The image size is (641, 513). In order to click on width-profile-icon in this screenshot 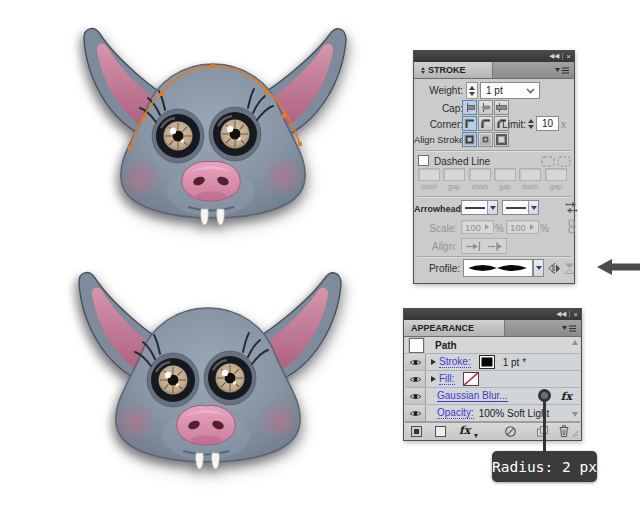, I will do `click(498, 268)`.